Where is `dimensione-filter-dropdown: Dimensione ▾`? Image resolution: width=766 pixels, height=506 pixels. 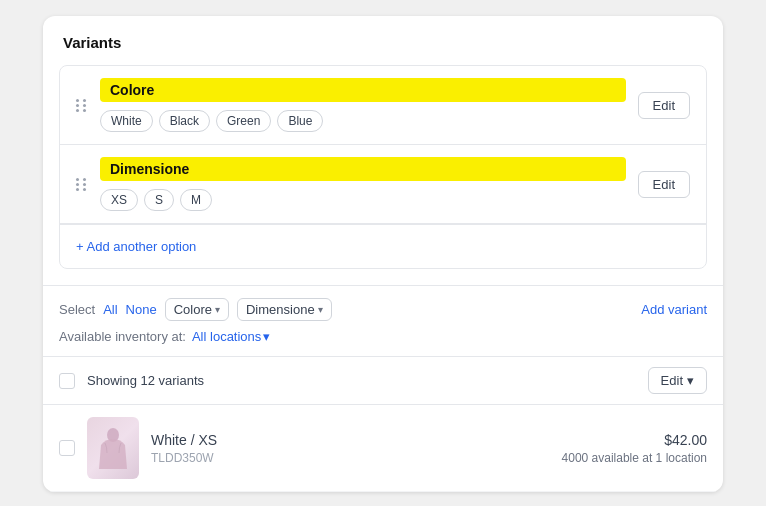
dimensione-filter-dropdown: Dimensione ▾ is located at coordinates (284, 310).